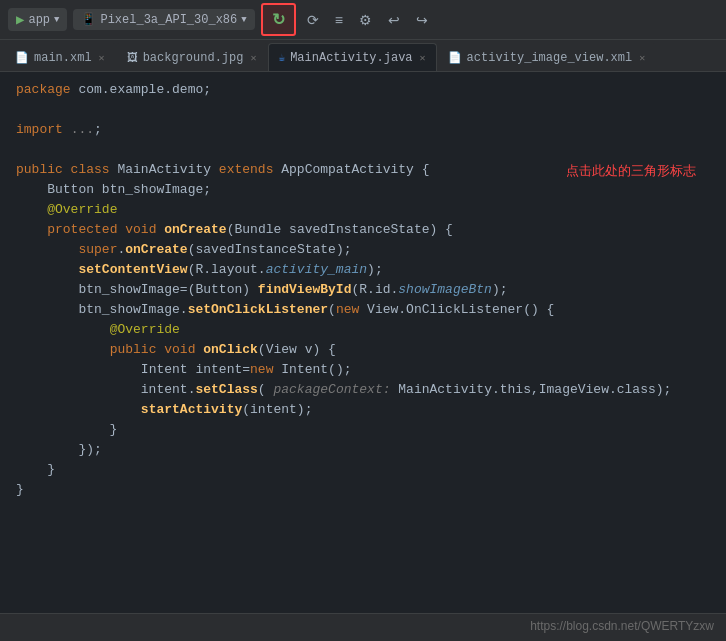 This screenshot has height=641, width=726. I want to click on run-config-label: app, so click(39, 20).